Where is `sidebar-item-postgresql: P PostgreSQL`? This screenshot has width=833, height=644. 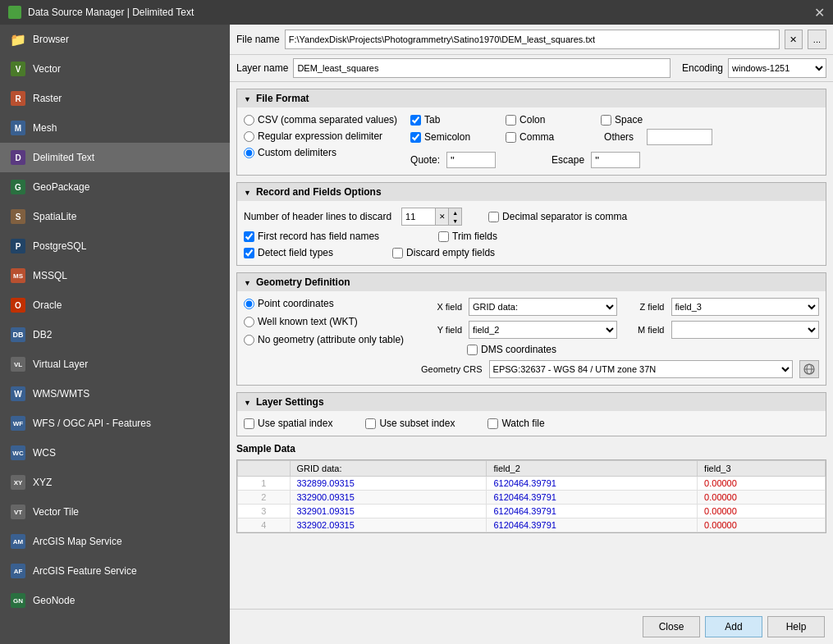
sidebar-item-postgresql: P PostgreSQL is located at coordinates (115, 246).